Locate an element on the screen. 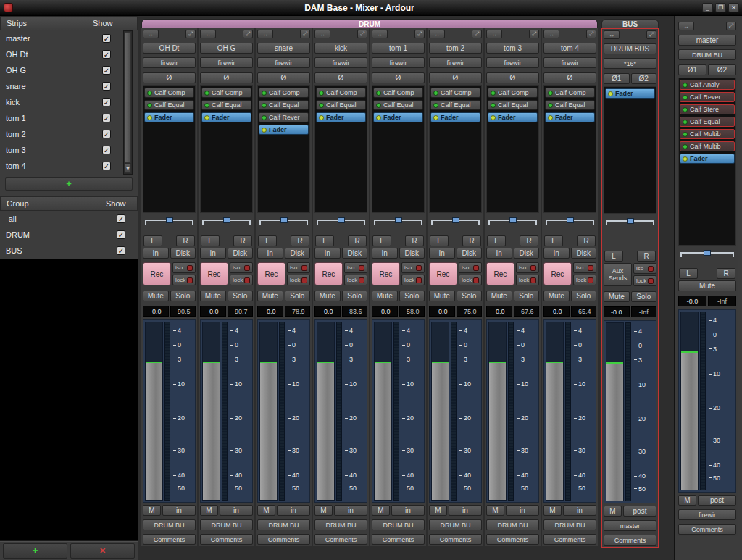 The height and width of the screenshot is (560, 742). group-list-row: DRUM✓ is located at coordinates (69, 235).